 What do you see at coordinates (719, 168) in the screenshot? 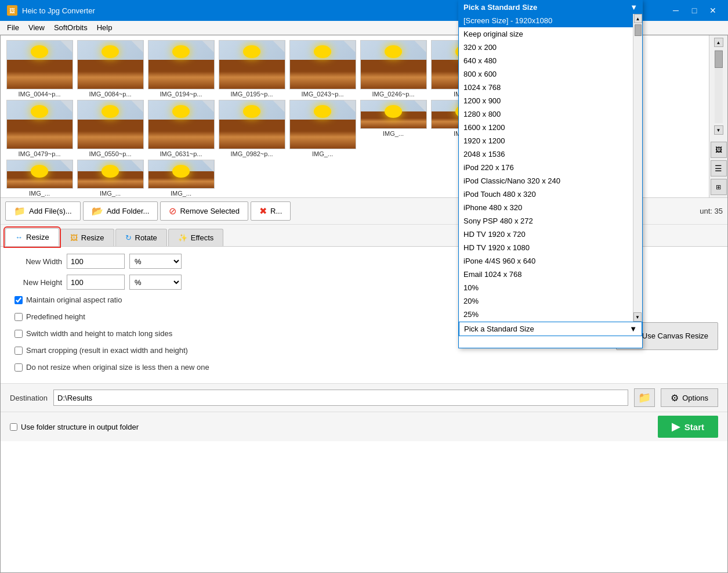
I see `list-view-btn: ☰` at bounding box center [719, 168].